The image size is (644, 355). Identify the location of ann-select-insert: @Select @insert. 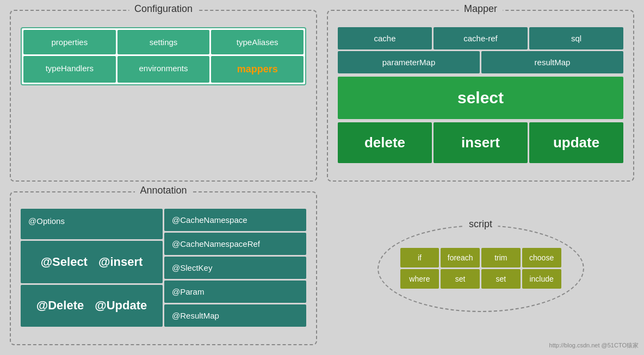
(91, 262).